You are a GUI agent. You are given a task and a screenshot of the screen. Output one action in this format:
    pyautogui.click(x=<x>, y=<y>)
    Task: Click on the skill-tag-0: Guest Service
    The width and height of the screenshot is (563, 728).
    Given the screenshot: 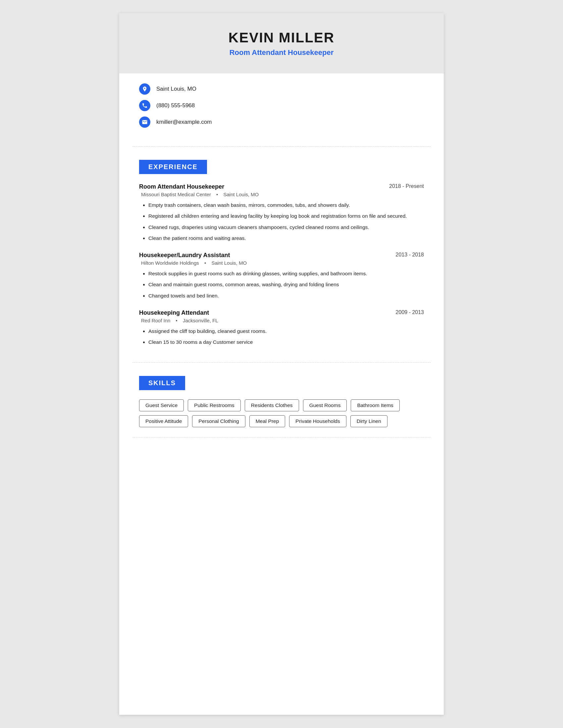 What is the action you would take?
    pyautogui.click(x=161, y=405)
    